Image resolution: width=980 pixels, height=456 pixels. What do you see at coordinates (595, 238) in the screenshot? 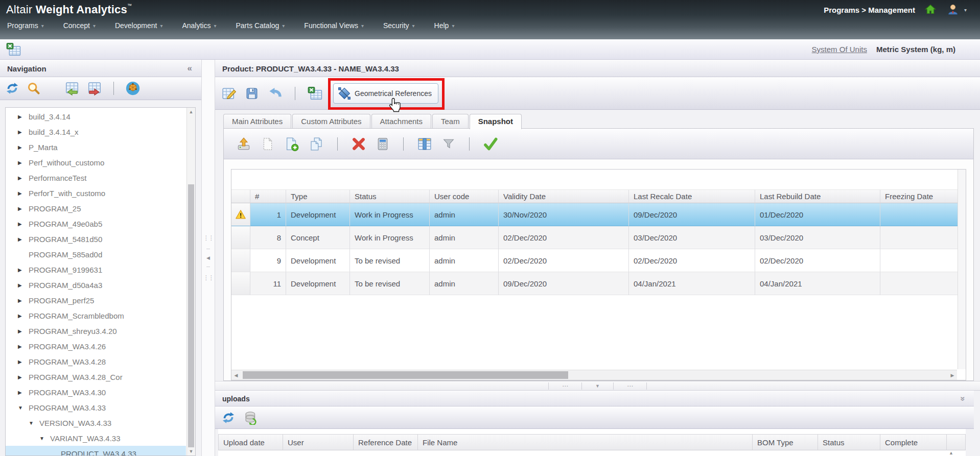
I see `table-row-snapshot-8: 8ConceptWork in Progressadmin02/Dec/2020…` at bounding box center [595, 238].